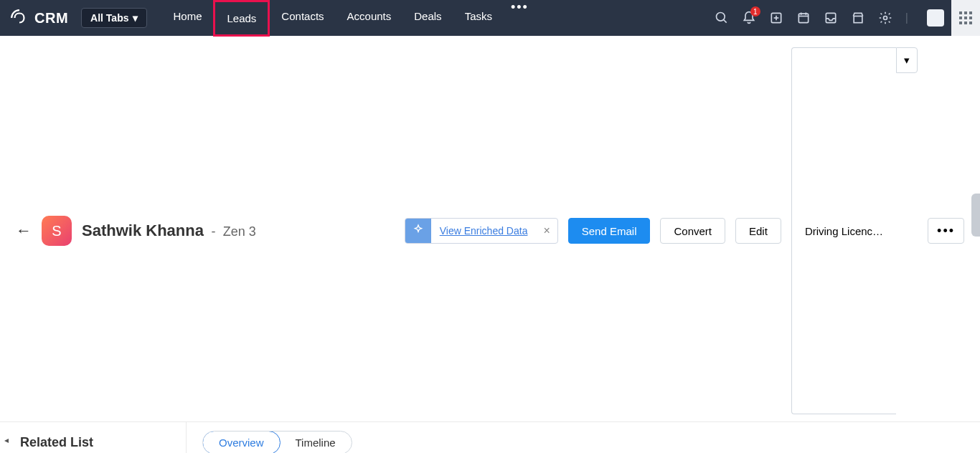  What do you see at coordinates (428, 19) in the screenshot?
I see `nav-deals: Deals` at bounding box center [428, 19].